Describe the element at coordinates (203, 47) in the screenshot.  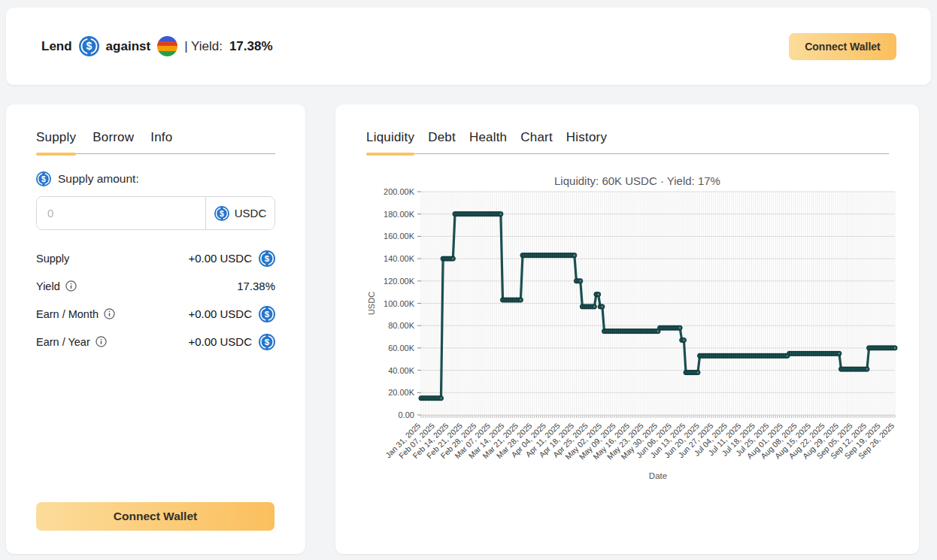
I see `yield-label: | Yield:` at that location.